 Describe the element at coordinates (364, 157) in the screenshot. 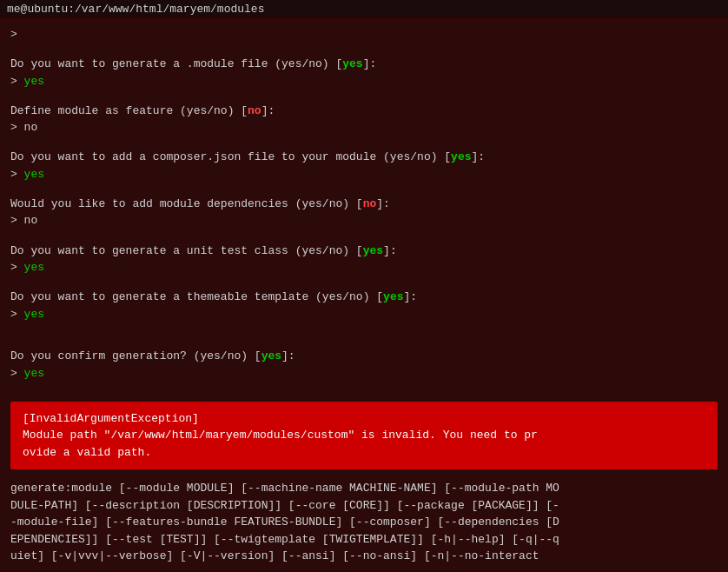

I see `question-composer: Do you want to add a composer.json file …` at that location.